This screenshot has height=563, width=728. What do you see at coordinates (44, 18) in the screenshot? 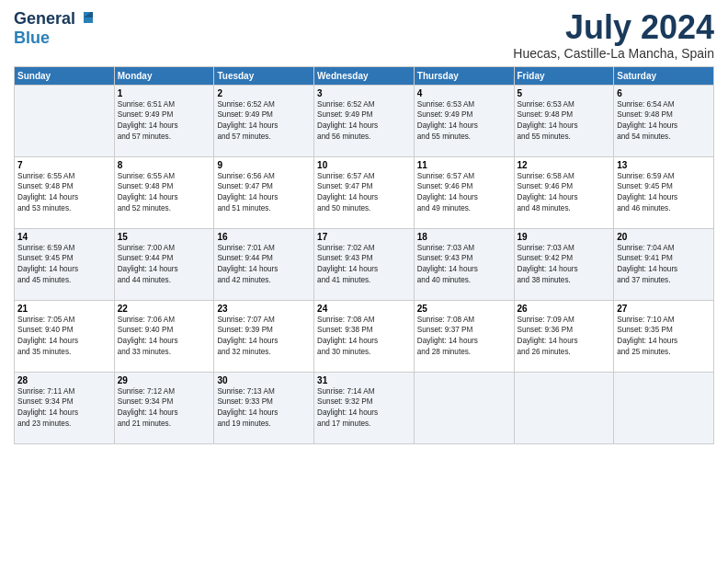
I see `logo-general: General` at bounding box center [44, 18].